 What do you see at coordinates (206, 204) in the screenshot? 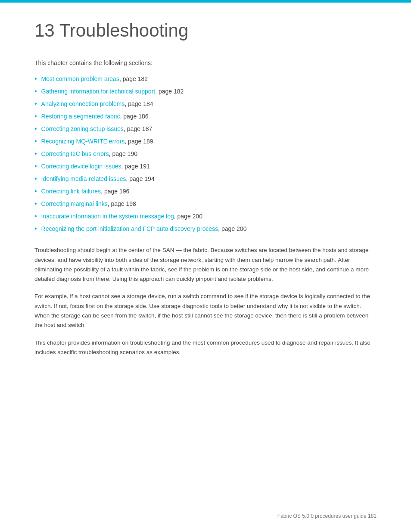
I see `toc-item: •Correcting marginal links, page 198` at bounding box center [206, 204].